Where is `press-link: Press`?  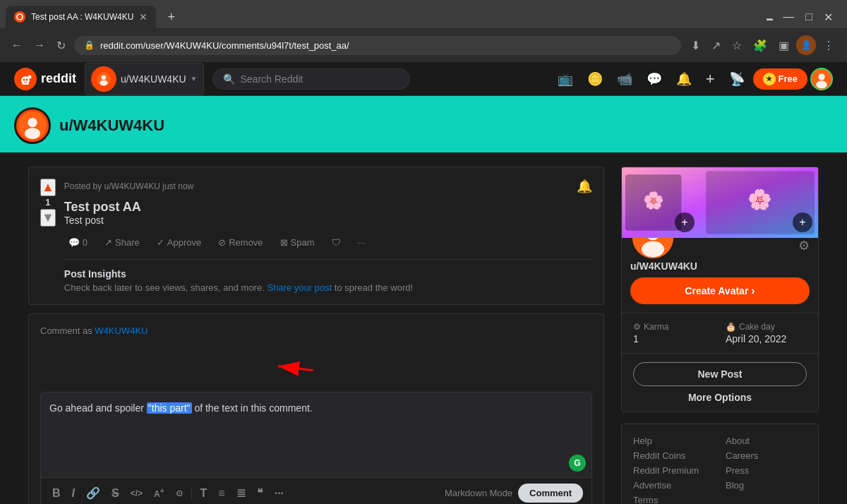 press-link: Press is located at coordinates (767, 470).